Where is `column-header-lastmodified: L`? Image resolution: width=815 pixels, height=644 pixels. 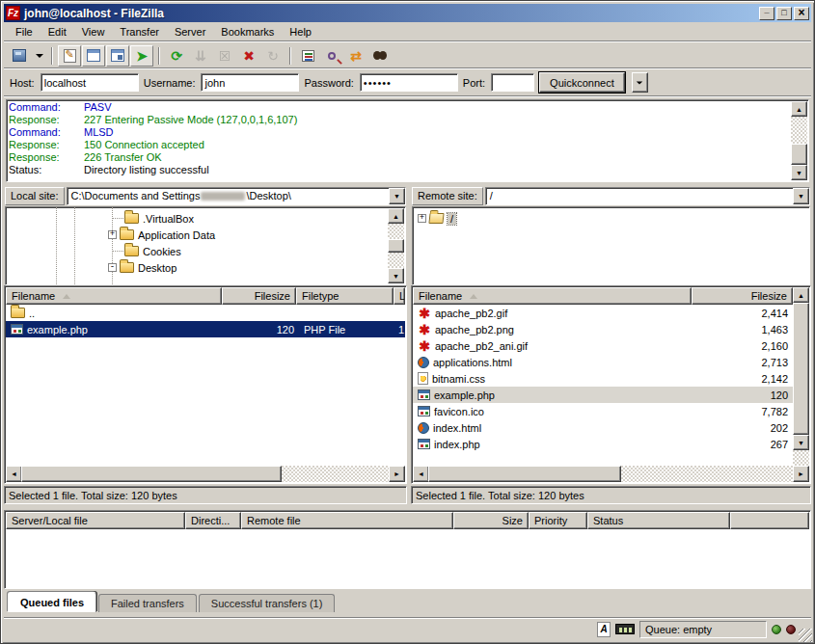
column-header-lastmodified: L is located at coordinates (399, 296).